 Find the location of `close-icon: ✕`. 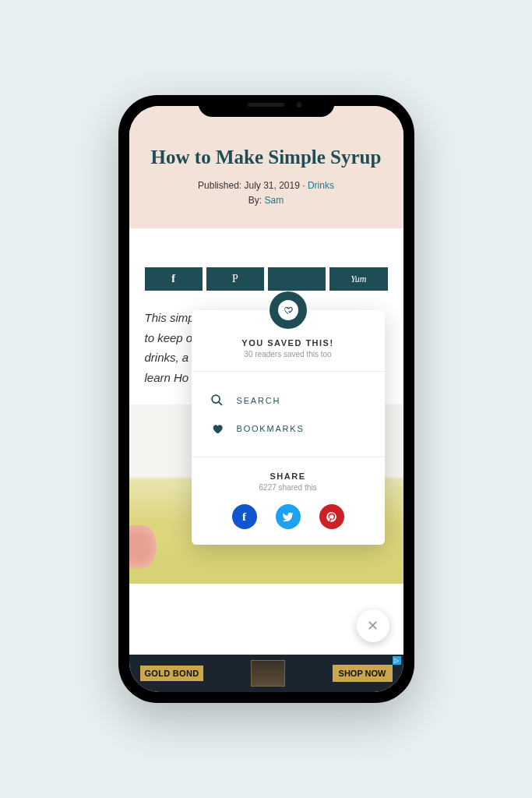

close-icon: ✕ is located at coordinates (372, 626).